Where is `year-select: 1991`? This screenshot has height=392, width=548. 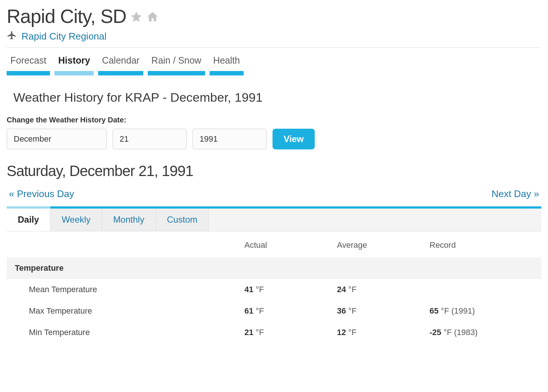 year-select: 1991 is located at coordinates (230, 139).